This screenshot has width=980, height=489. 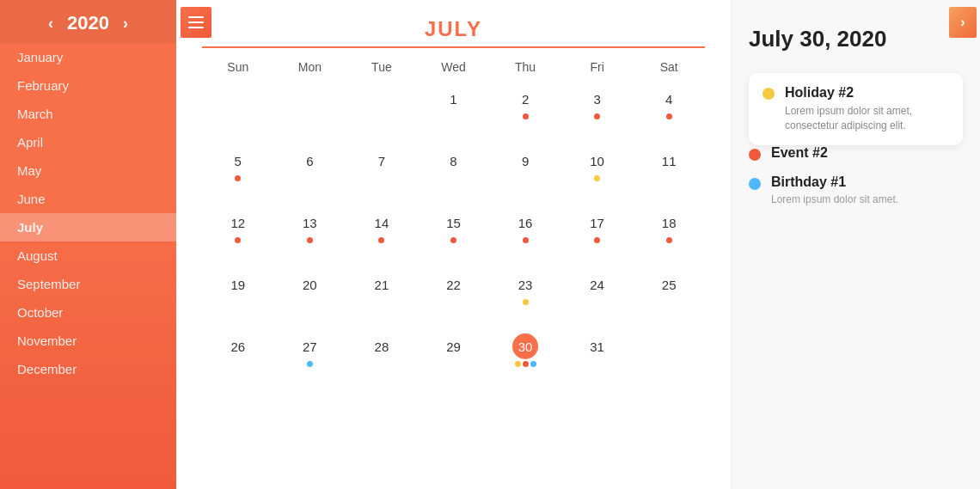 I want to click on event-card-holiday2: Holiday #2 Lorem ipsum dolor sit amet, c…, so click(x=856, y=109).